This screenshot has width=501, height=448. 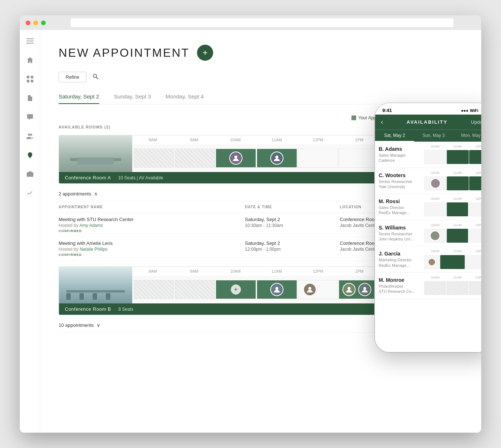 I want to click on toolbar: Refine, so click(x=261, y=77).